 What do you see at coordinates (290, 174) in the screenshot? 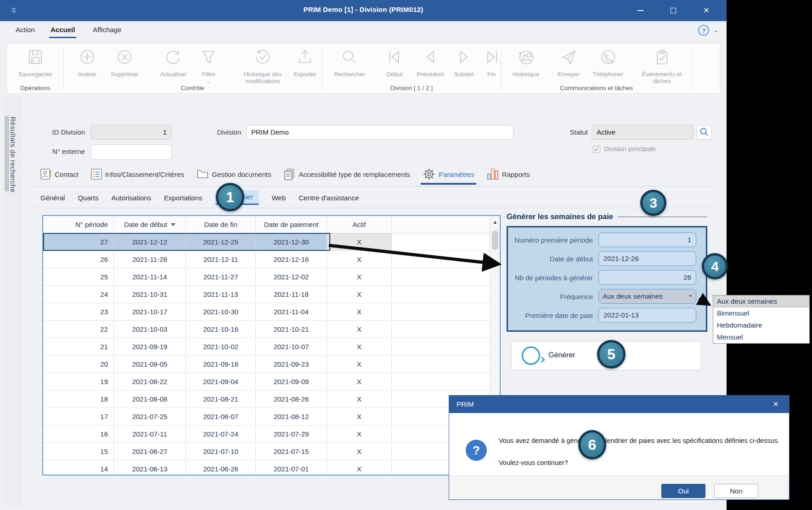
I see `documents-stack-icon` at bounding box center [290, 174].